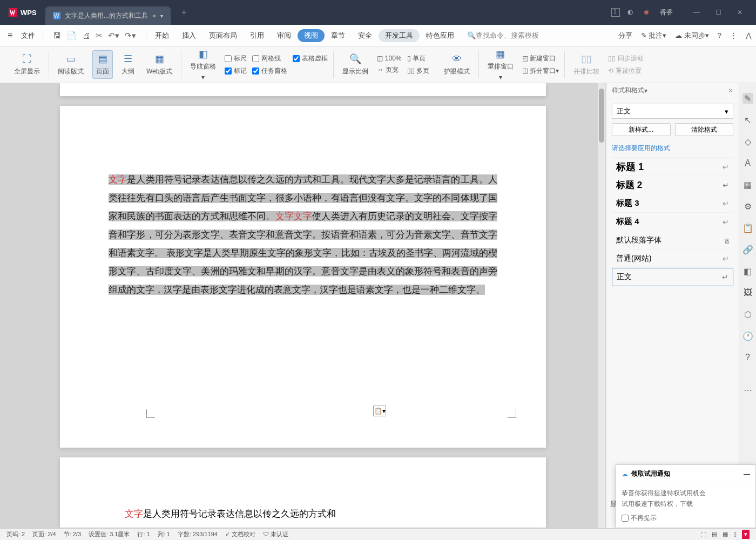 The width and height of the screenshot is (756, 540). What do you see at coordinates (257, 36) in the screenshot?
I see `tab-references: 引用` at bounding box center [257, 36].